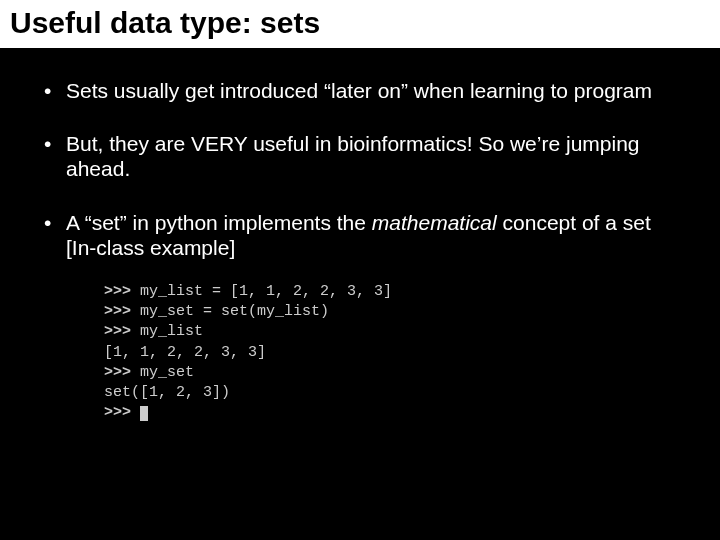 The image size is (720, 540). Describe the element at coordinates (360, 90) in the screenshot. I see `bullet-item: Sets usually get introduced “later on” w…` at that location.